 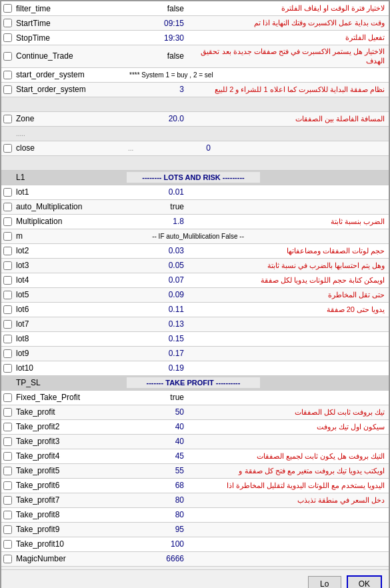 What do you see at coordinates (8, 23) in the screenshot?
I see `starttime-check` at bounding box center [8, 23].